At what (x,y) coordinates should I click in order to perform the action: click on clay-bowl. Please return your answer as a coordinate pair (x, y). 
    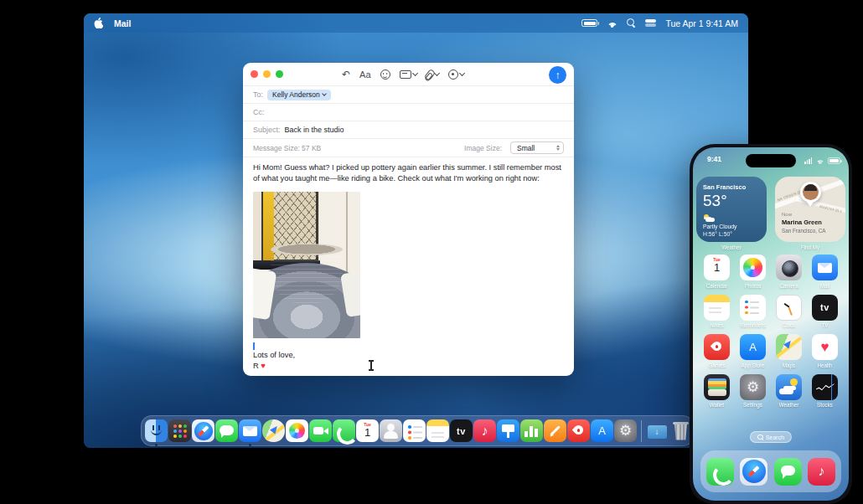
    Looking at the image, I should click on (307, 275).